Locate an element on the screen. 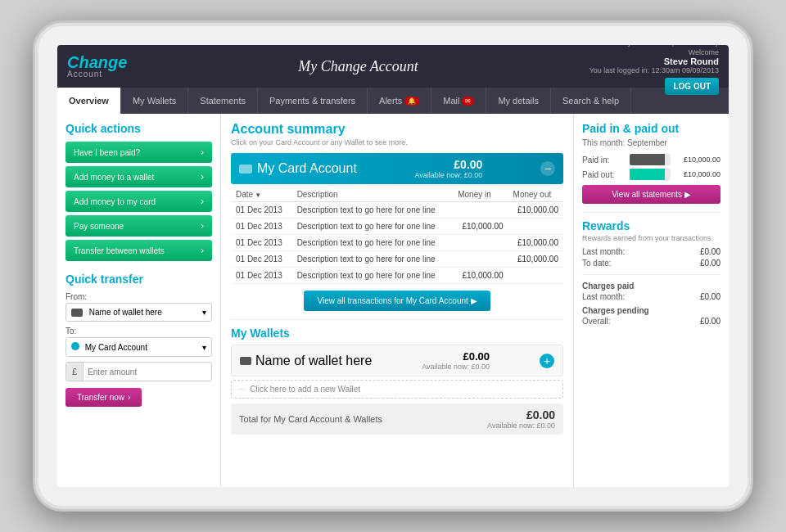  nav-my-wallets: My Wallets is located at coordinates (155, 101).